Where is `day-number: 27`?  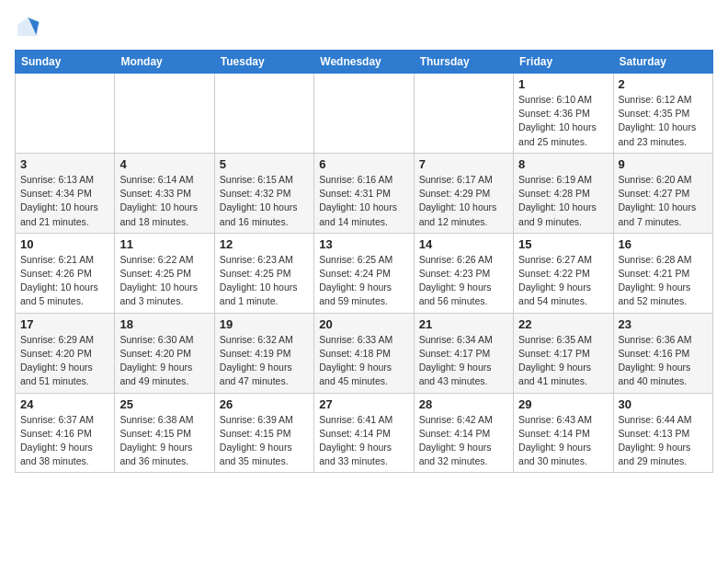
day-number: 27 is located at coordinates (364, 405).